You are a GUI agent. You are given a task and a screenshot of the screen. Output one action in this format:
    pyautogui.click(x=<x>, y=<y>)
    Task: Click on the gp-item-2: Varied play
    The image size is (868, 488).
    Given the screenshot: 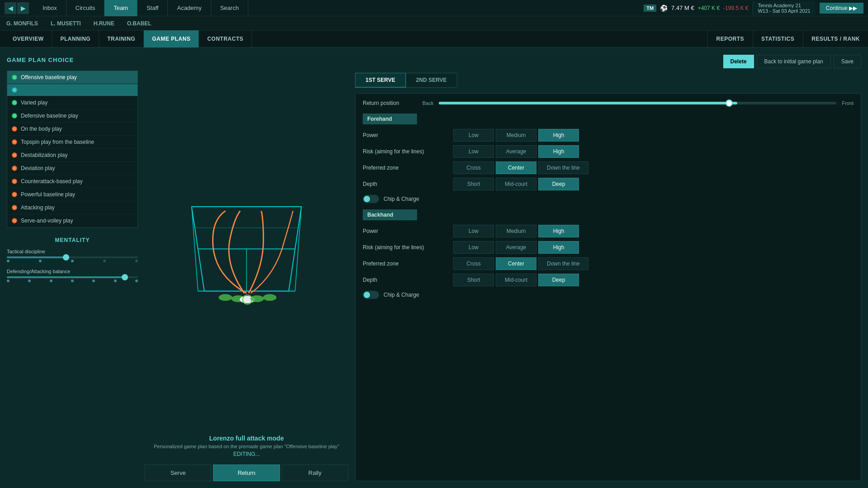 What is the action you would take?
    pyautogui.click(x=72, y=103)
    